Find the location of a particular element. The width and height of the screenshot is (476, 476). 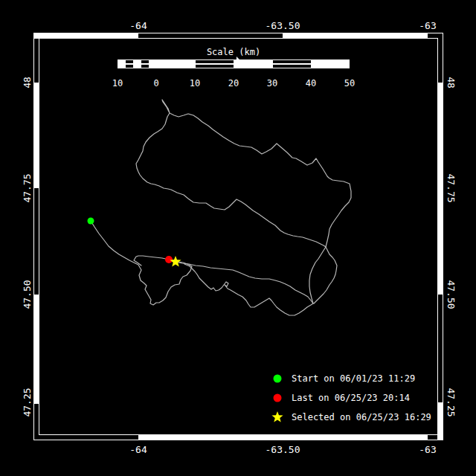

legend-start-icon is located at coordinates (278, 379).